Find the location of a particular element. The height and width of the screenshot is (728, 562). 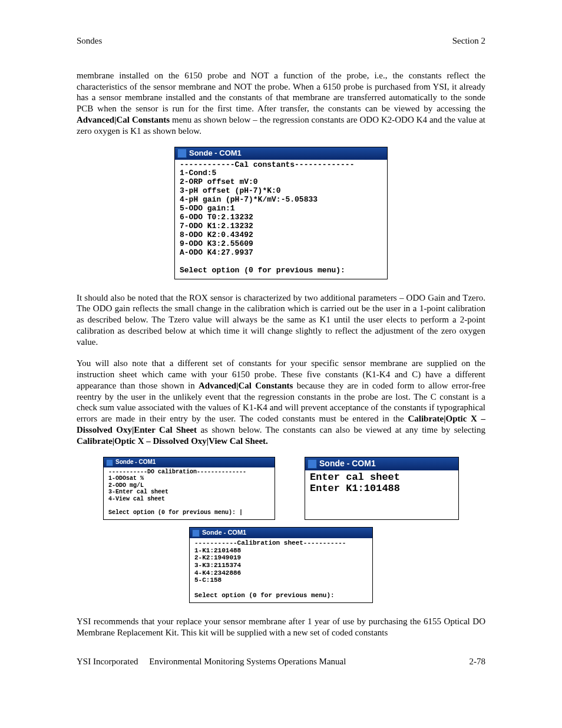

page-header: Sondes Section 2 is located at coordinates (281, 41).